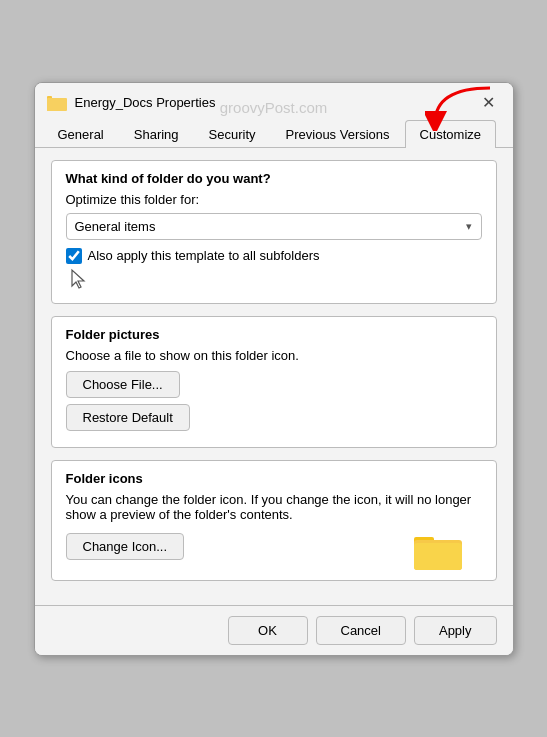 Image resolution: width=547 pixels, height=737 pixels. Describe the element at coordinates (274, 178) in the screenshot. I see `optimize-section-title: What kind of folder do you want?` at that location.